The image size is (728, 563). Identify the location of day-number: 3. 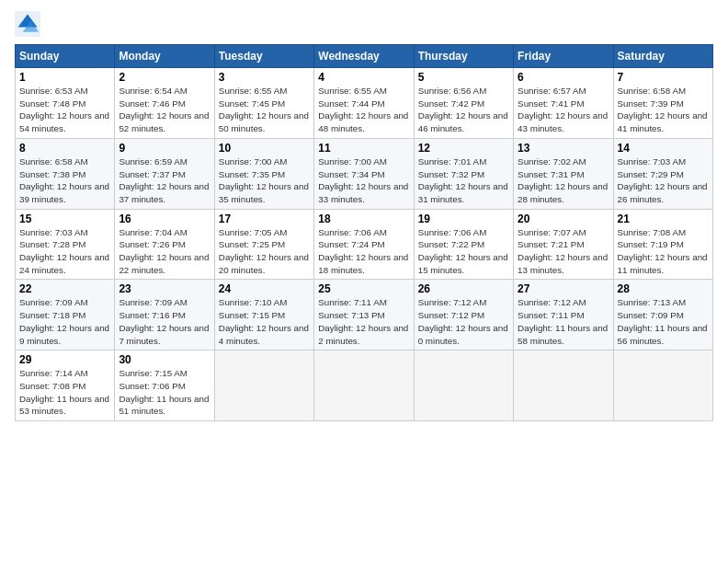
(265, 77).